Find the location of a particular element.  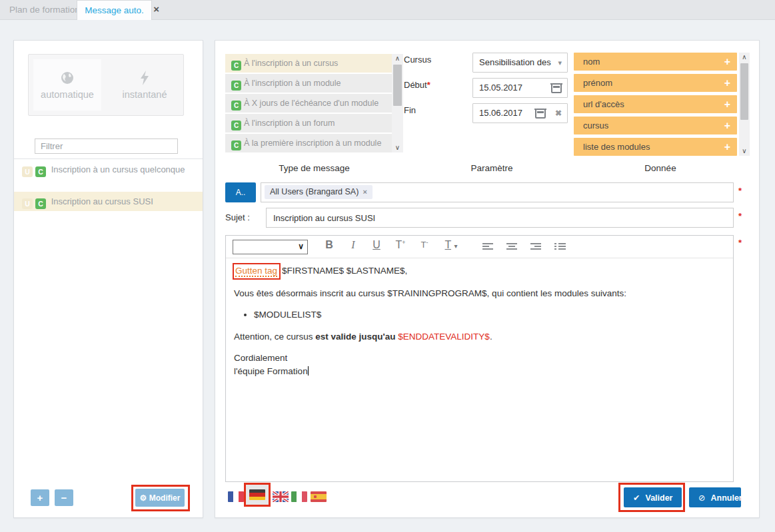

align-right-button is located at coordinates (536, 247).